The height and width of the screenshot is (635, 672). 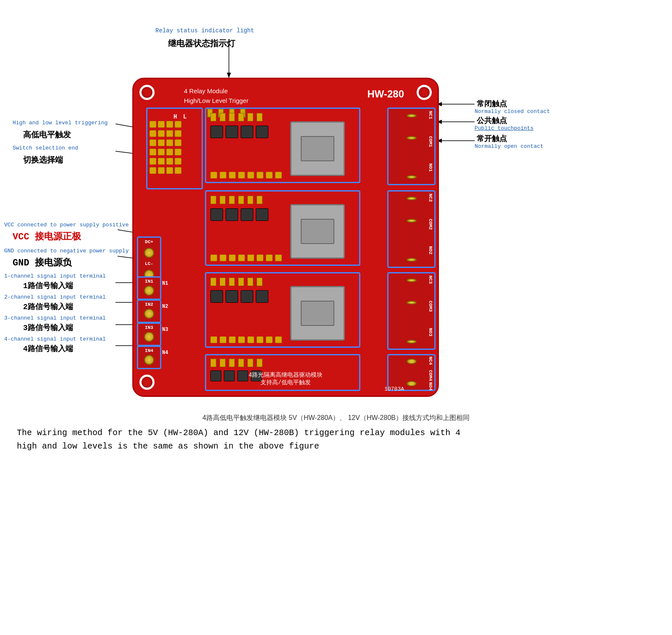 I want to click on corner-hole-tl, so click(x=147, y=92).